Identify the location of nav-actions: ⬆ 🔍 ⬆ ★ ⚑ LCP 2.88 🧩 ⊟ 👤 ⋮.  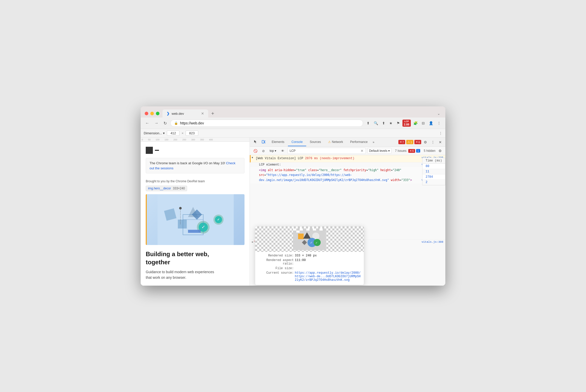
(404, 123).